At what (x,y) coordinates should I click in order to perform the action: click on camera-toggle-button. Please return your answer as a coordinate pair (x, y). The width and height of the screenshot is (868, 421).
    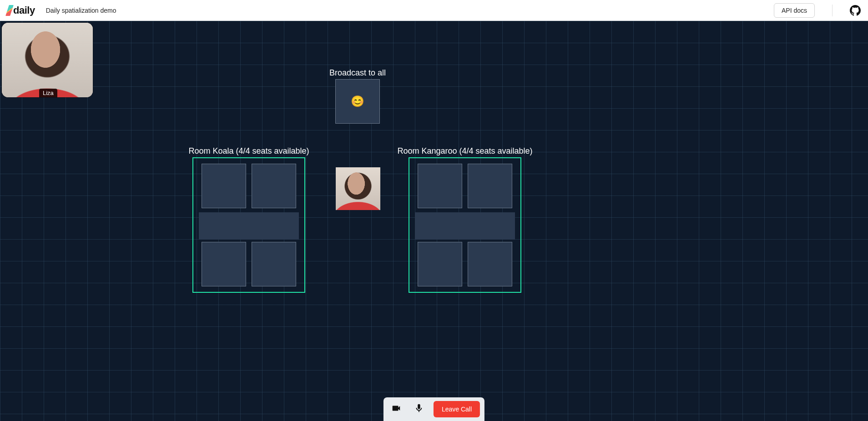
    Looking at the image, I should click on (396, 409).